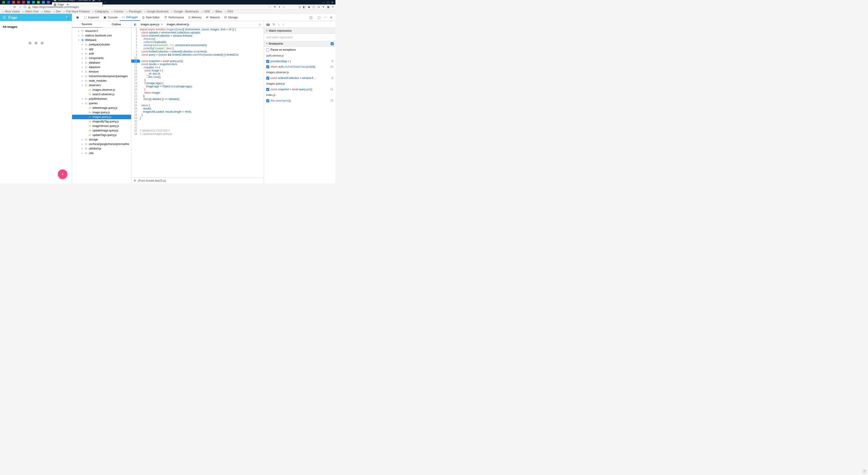 The image size is (868, 475). What do you see at coordinates (135, 24) in the screenshot?
I see `toggle-sources-tree-icon: ◧` at bounding box center [135, 24].